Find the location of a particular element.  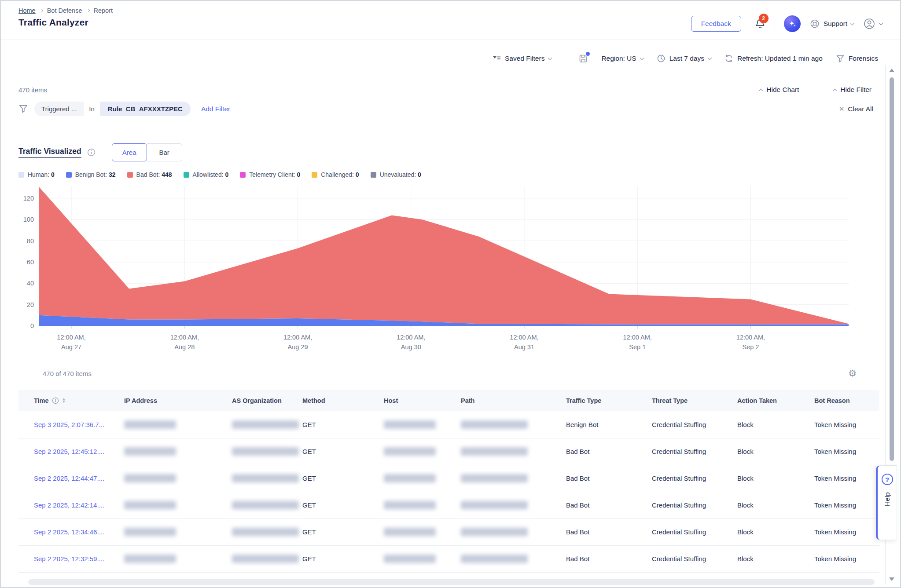

column-header-threat_type: Threat Type is located at coordinates (695, 401).